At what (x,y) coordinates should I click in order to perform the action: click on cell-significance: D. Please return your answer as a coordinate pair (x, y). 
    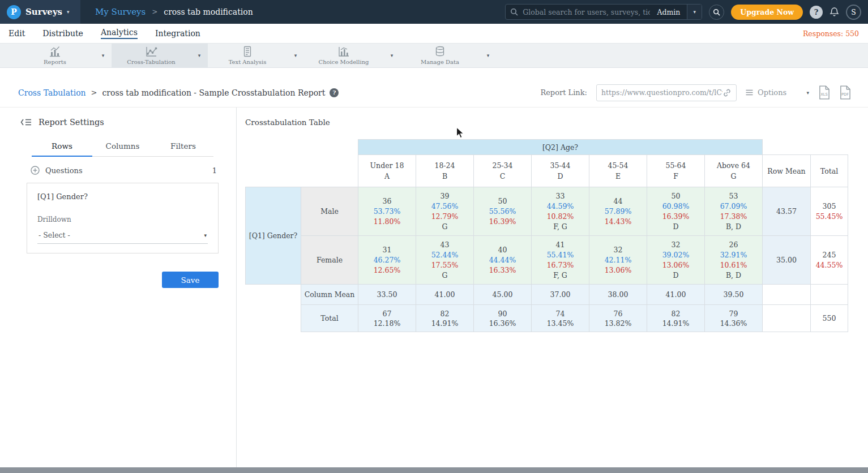
    Looking at the image, I should click on (676, 227).